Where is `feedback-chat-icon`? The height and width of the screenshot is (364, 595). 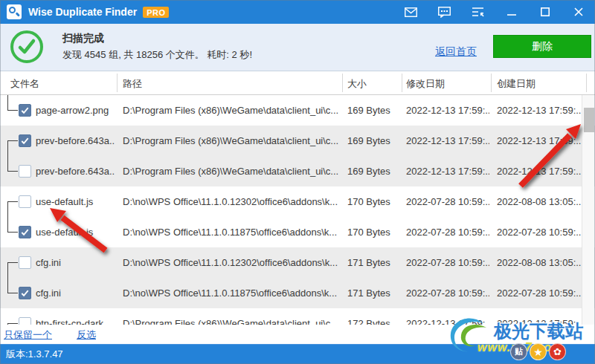
feedback-chat-icon is located at coordinates (445, 12).